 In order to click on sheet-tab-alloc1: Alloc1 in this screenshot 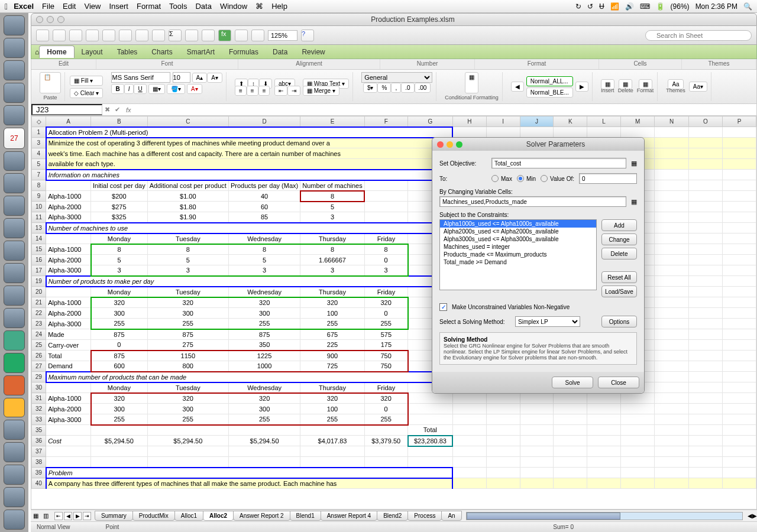, I will do `click(189, 515)`.